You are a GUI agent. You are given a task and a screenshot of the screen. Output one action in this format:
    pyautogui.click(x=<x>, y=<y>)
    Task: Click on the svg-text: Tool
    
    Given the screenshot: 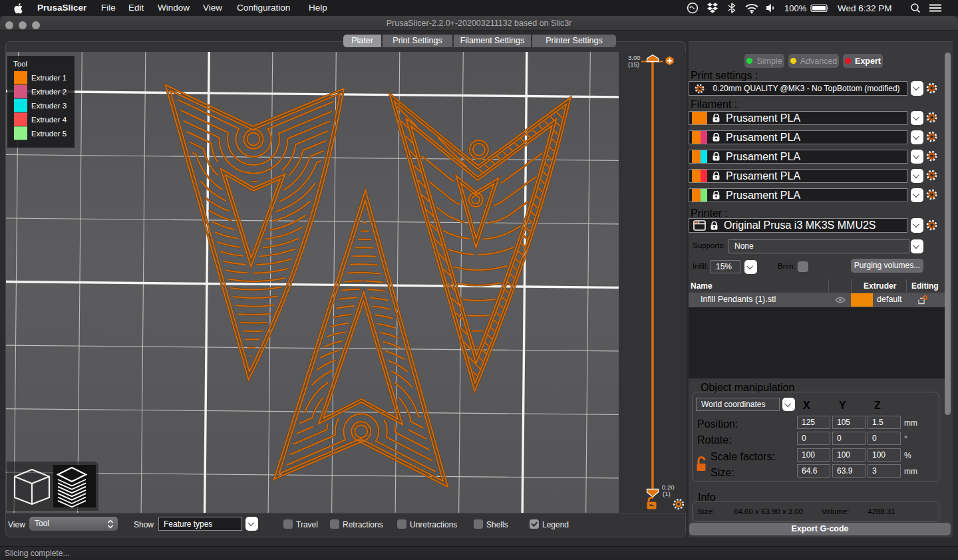 What is the action you would take?
    pyautogui.click(x=20, y=64)
    